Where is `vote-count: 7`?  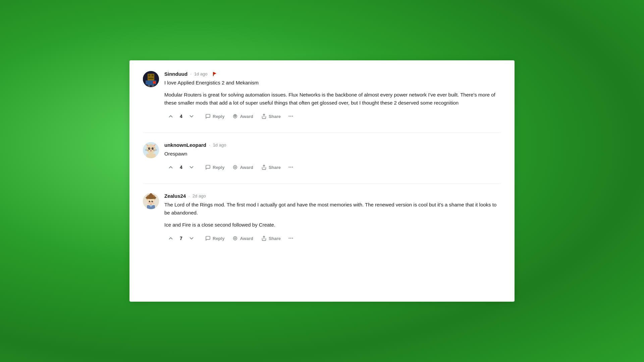 vote-count: 7 is located at coordinates (181, 238).